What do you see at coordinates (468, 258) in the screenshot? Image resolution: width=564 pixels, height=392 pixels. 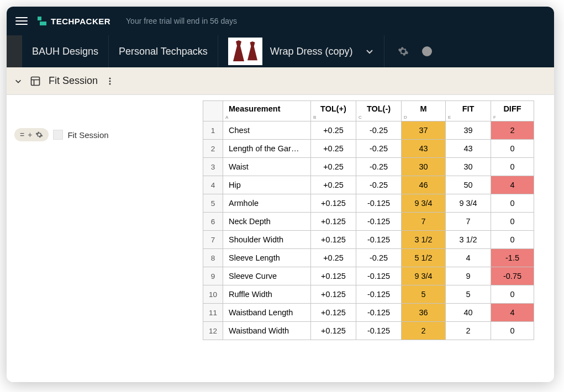 I see `cell-fit: 4` at bounding box center [468, 258].